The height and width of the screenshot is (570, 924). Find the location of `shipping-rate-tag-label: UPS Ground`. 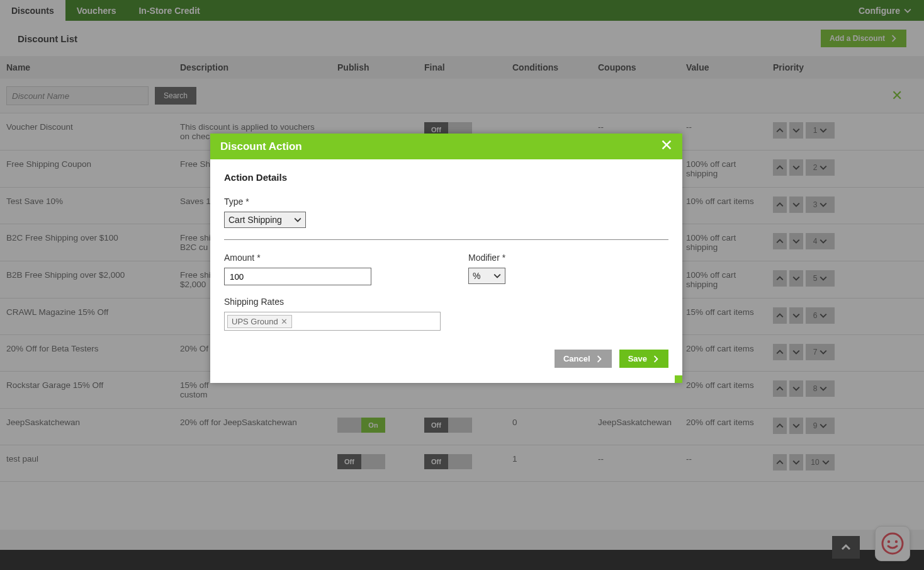

shipping-rate-tag-label: UPS Ground is located at coordinates (255, 321).